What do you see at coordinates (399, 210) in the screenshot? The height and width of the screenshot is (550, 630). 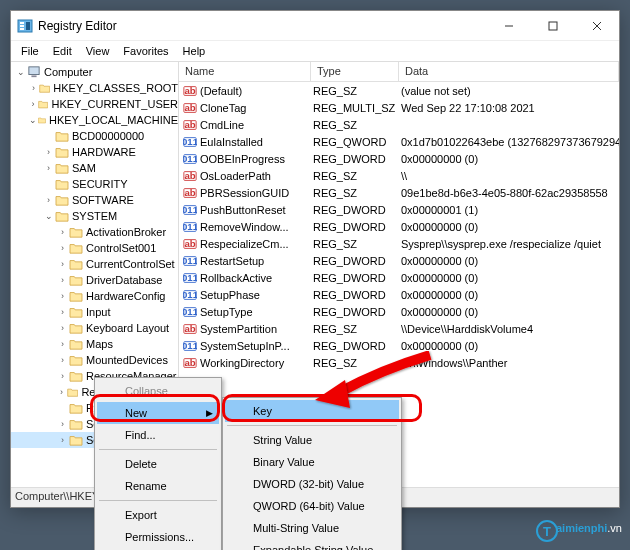 I see `value-row: 011PushButtonResetREG_DWORD0x00000001 (1…` at bounding box center [399, 210].